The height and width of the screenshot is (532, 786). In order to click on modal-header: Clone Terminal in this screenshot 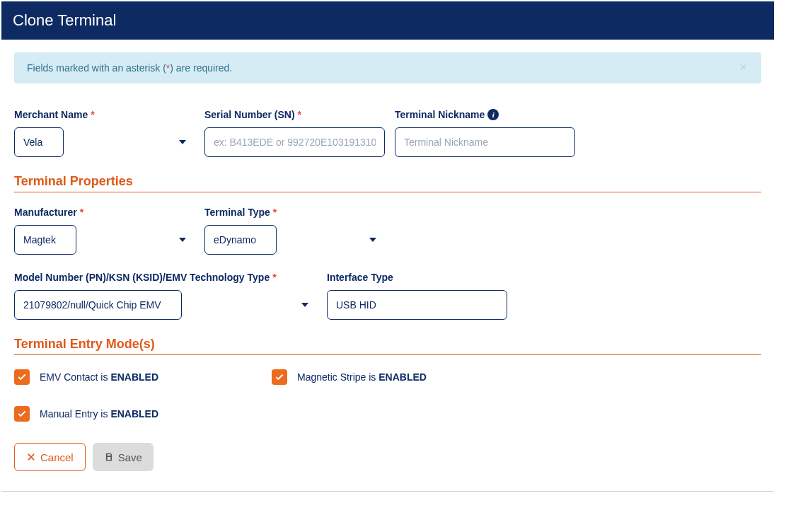, I will do `click(388, 21)`.